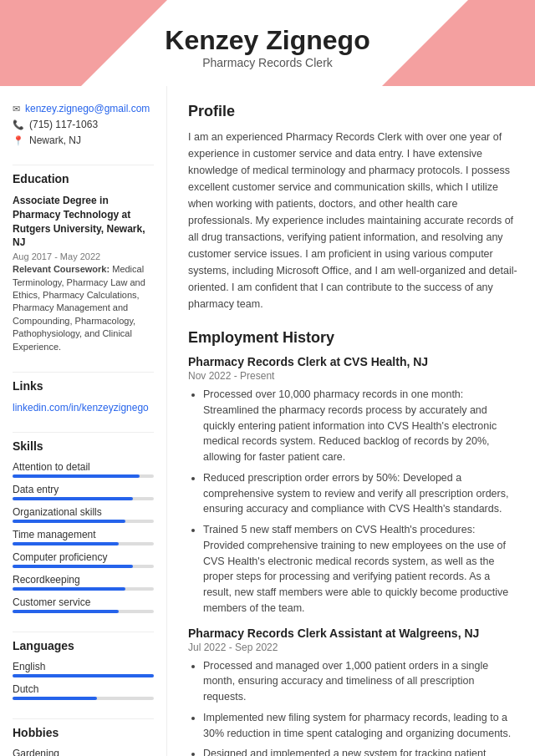 The image size is (535, 756). Describe the element at coordinates (84, 408) in the screenshot. I see `links-list: linkedin.com/in/kenzeyzignego` at that location.